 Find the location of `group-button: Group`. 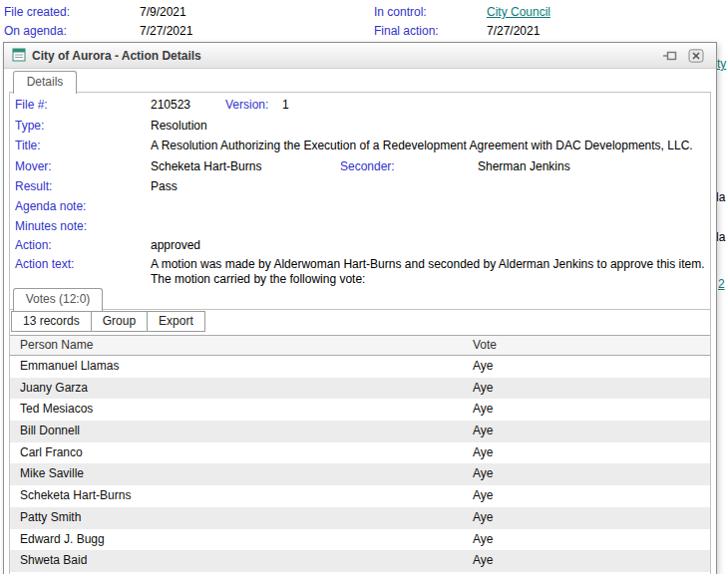

group-button: Group is located at coordinates (120, 321).